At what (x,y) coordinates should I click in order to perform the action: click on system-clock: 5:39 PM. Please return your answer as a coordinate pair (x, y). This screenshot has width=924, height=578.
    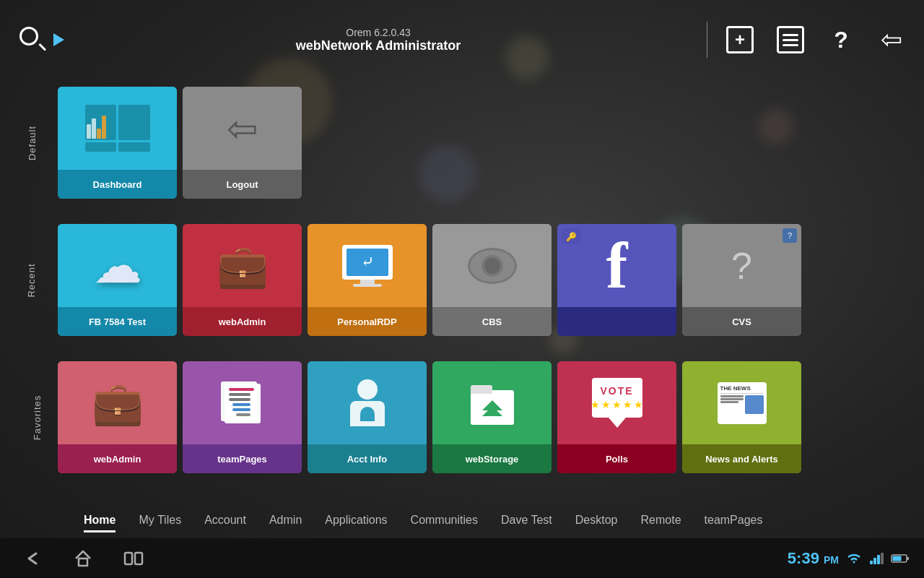
    Looking at the image, I should click on (813, 558).